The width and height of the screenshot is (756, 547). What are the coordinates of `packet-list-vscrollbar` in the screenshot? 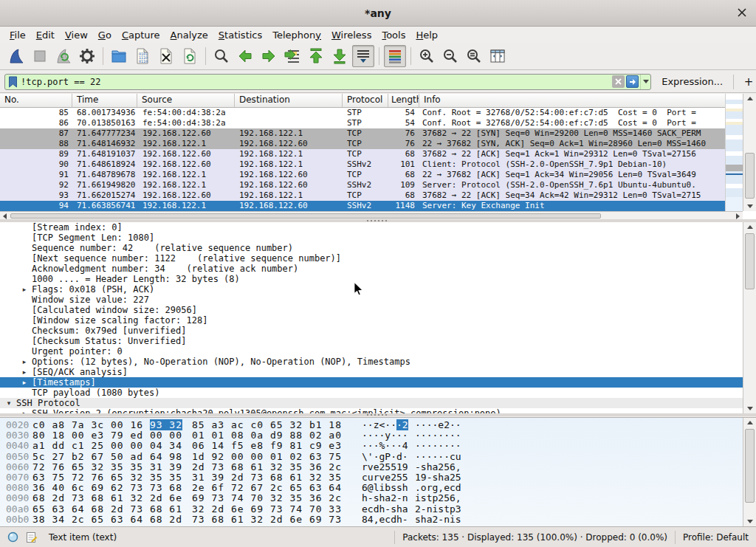 It's located at (749, 152).